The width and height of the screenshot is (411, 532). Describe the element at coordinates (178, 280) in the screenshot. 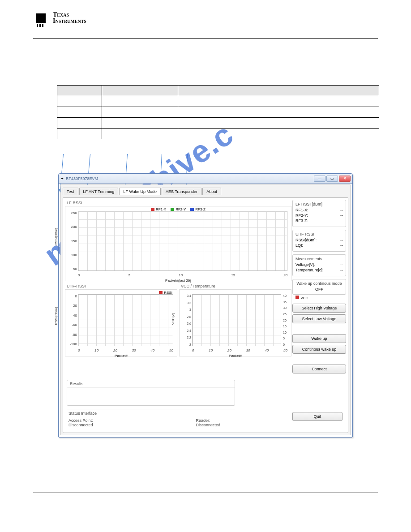

I see `lf-rssi-xlabel: Packet#(last 20)` at that location.